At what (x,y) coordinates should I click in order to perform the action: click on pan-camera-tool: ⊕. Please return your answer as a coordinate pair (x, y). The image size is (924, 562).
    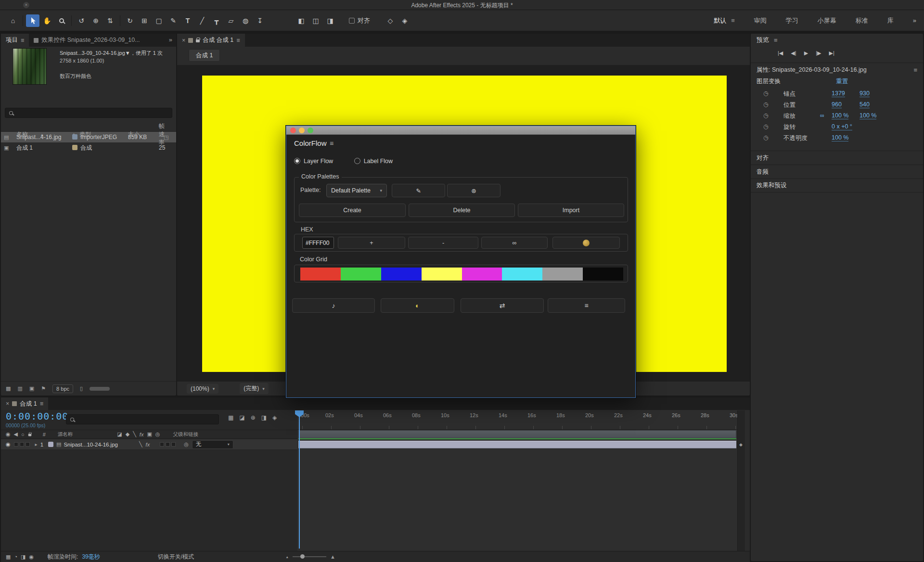
    Looking at the image, I should click on (96, 21).